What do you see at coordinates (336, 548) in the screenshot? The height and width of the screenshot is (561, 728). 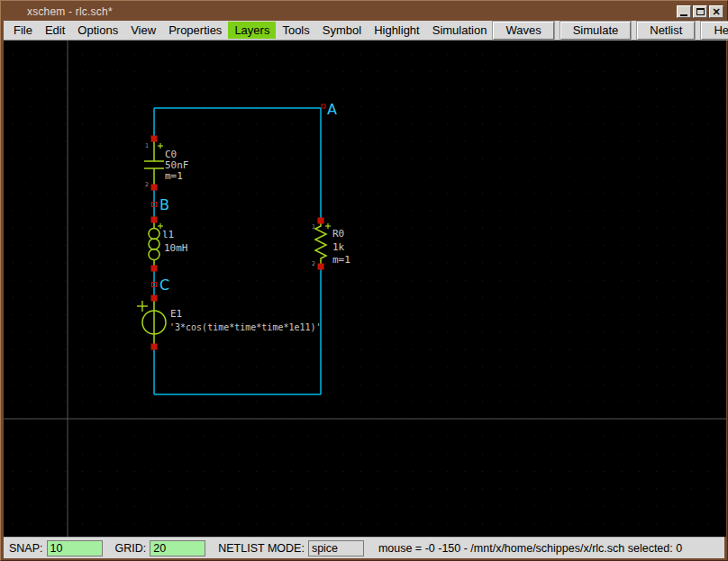 I see `netlist-mode-input` at bounding box center [336, 548].